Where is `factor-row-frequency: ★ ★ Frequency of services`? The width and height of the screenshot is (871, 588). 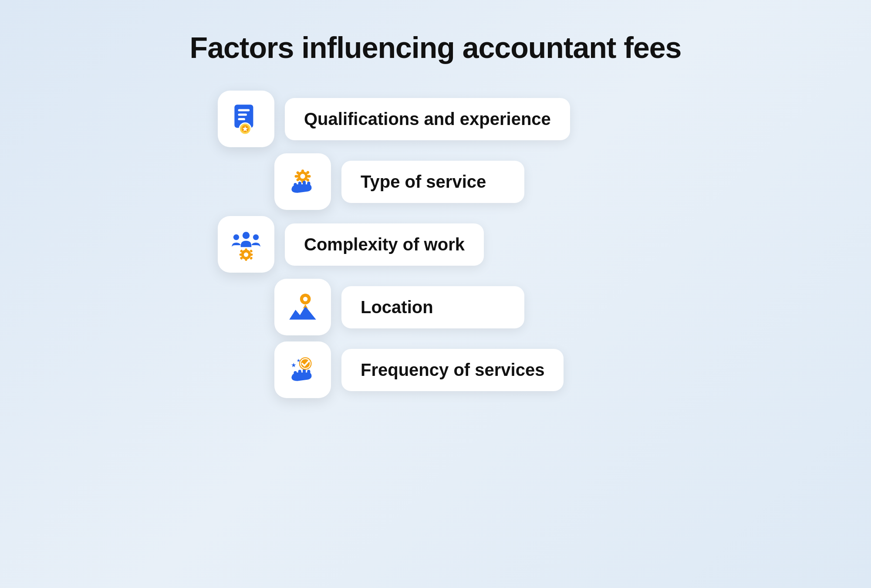 factor-row-frequency: ★ ★ Frequency of services is located at coordinates (436, 370).